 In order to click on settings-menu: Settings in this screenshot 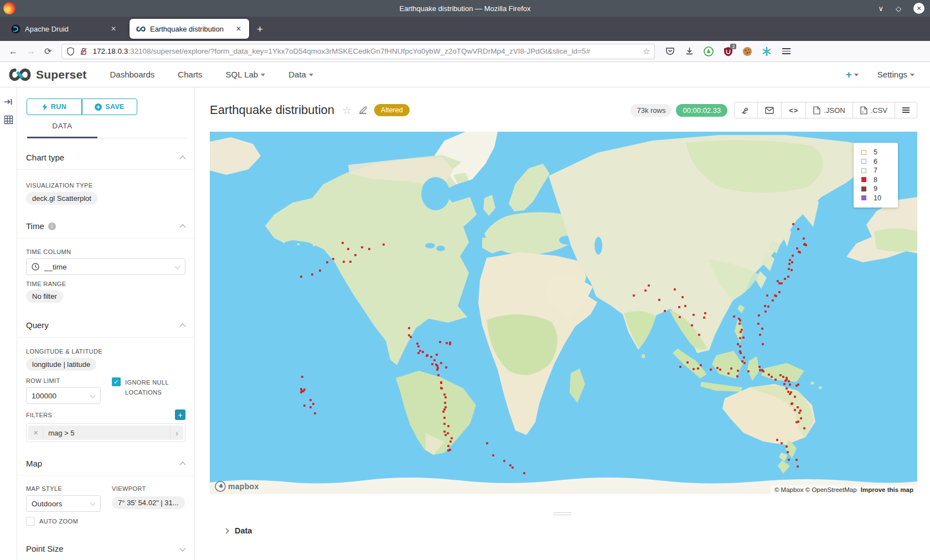, I will do `click(896, 74)`.